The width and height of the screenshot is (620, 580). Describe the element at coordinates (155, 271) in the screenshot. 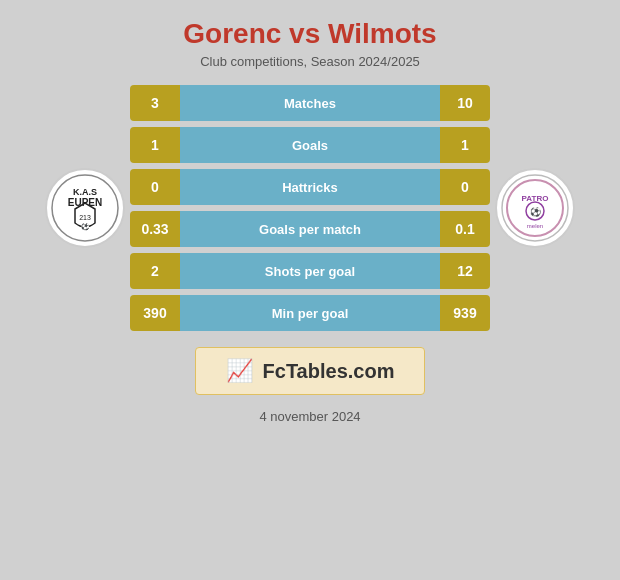

I see `stat-left-value: 2` at that location.